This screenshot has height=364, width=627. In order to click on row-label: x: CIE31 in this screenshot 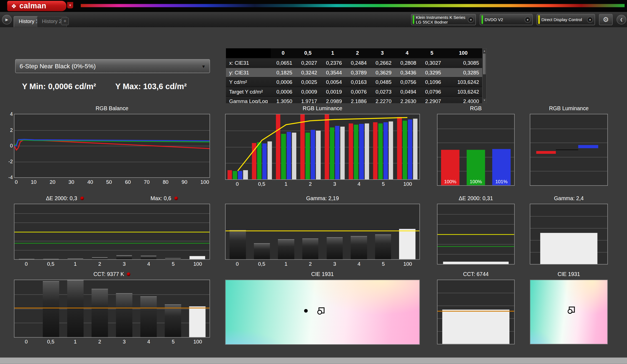, I will do `click(248, 63)`.